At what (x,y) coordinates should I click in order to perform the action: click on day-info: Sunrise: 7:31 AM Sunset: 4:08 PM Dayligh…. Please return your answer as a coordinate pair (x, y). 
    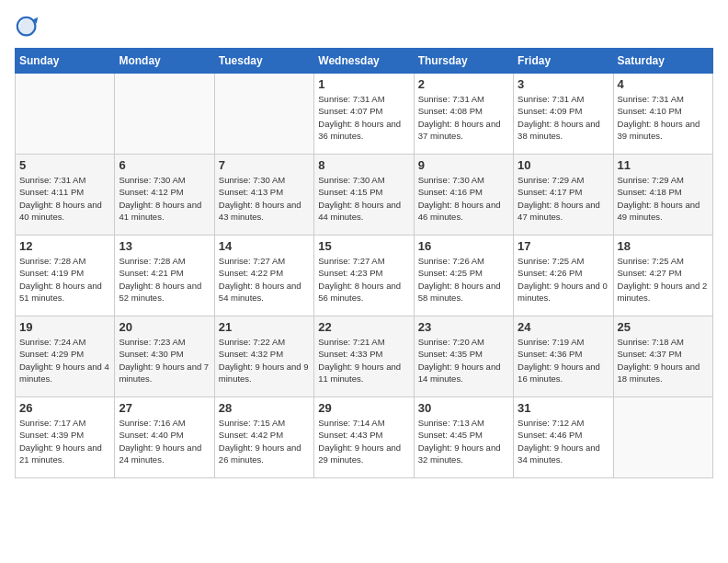
    Looking at the image, I should click on (463, 118).